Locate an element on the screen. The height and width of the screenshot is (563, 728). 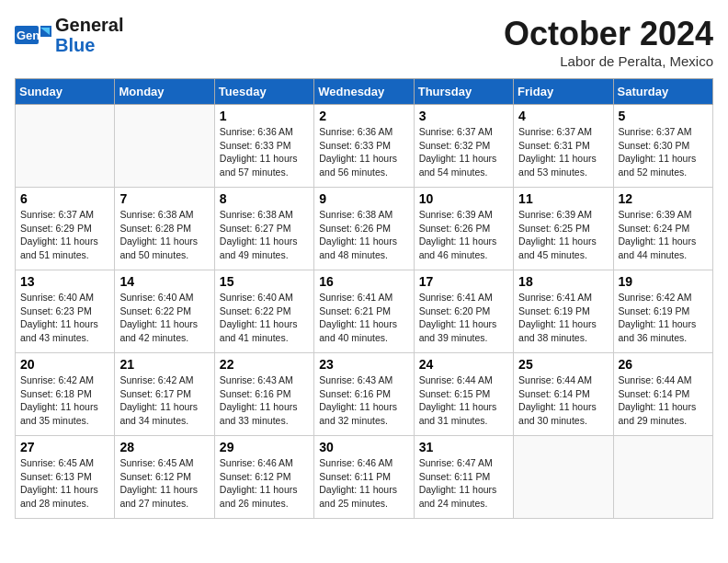
col-header-thursday: Thursday is located at coordinates (463, 92).